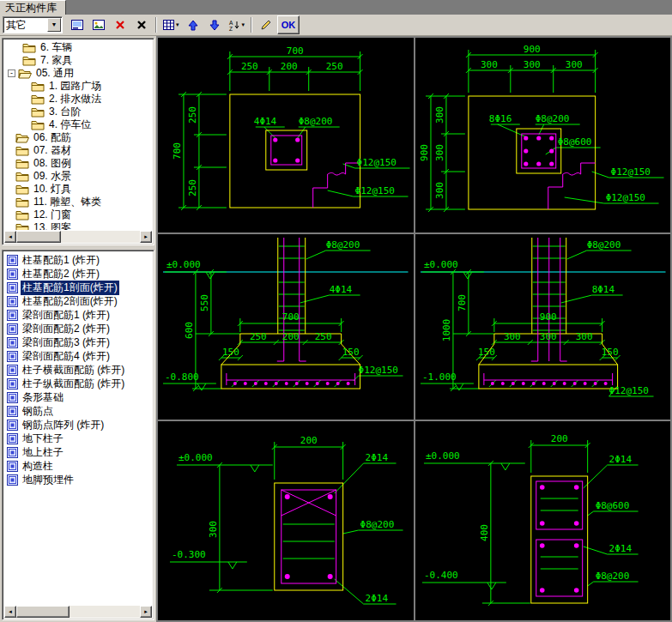 The height and width of the screenshot is (622, 672). I want to click on preview-cell-column-section-300: 200 ±0.000 -0.300 300 2Φ14 Φ8@200 2Φ14, so click(286, 521).